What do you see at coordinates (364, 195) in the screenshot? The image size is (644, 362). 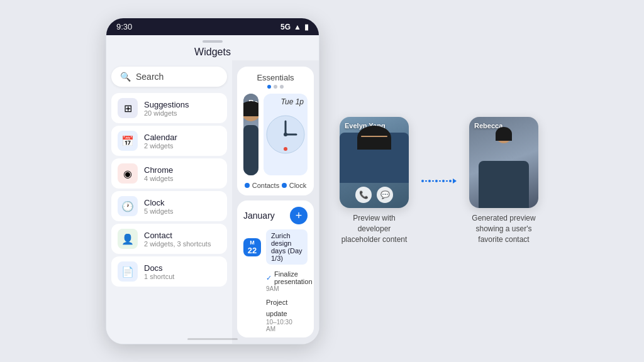 I see `evelyn-phone-btn: 📞` at bounding box center [364, 195].